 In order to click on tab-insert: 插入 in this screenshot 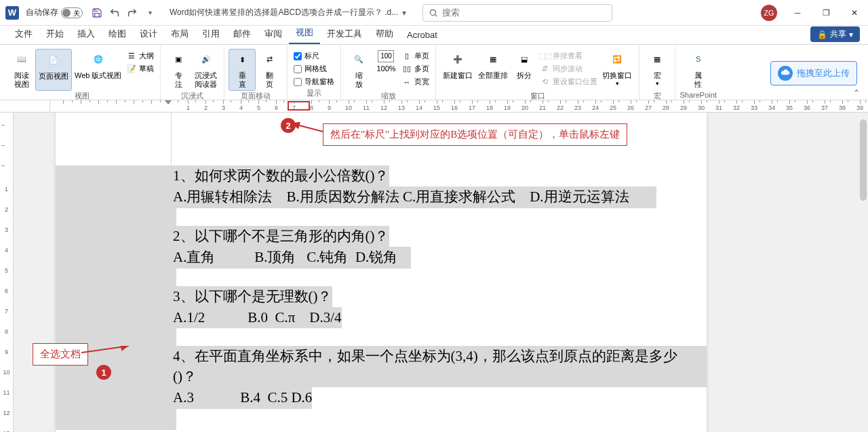, I will do `click(86, 34)`.